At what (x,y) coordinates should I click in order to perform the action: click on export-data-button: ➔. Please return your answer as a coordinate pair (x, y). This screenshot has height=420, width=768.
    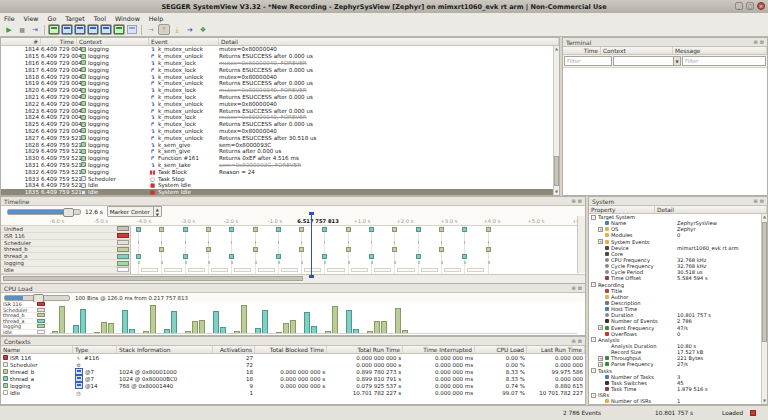
    Looking at the image, I should click on (190, 30).